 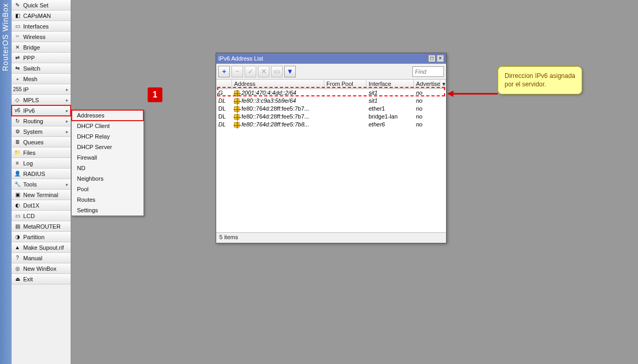 What do you see at coordinates (345, 84) in the screenshot?
I see `col-from-pool: From Pool` at bounding box center [345, 84].